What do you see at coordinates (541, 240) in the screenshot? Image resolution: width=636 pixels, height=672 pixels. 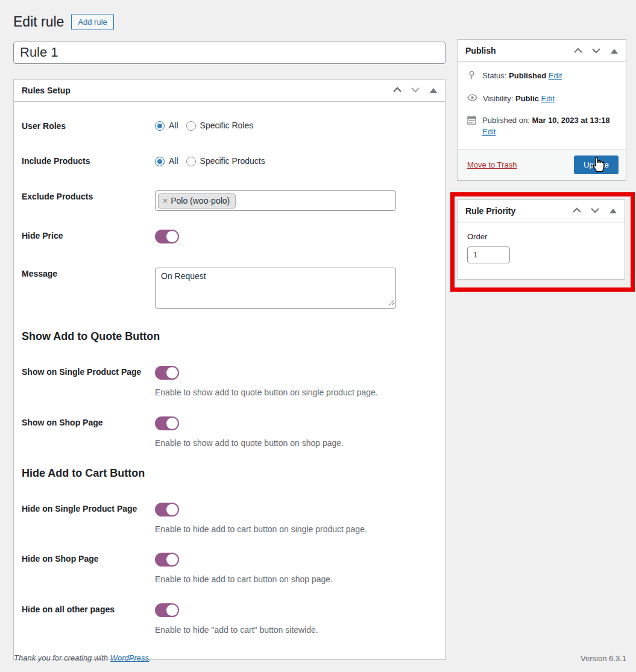 I see `rule-priority-metabox: Rule Priority Order` at bounding box center [541, 240].